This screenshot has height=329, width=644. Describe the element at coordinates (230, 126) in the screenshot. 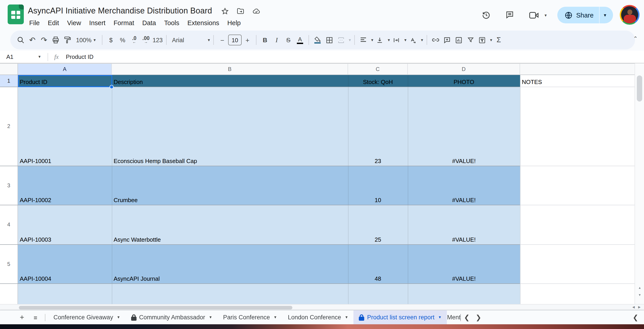

I see `cell-b2: Econscious Hemp Baseball Cap` at that location.